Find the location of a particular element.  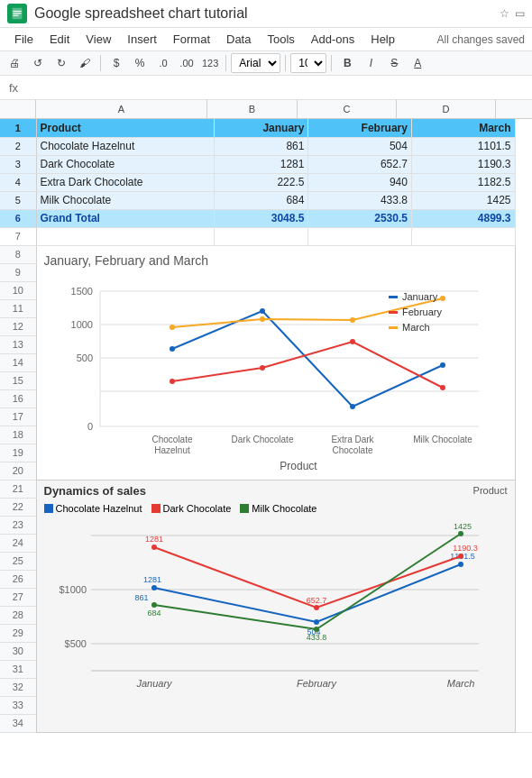

redo-button: ↻ is located at coordinates (61, 63).